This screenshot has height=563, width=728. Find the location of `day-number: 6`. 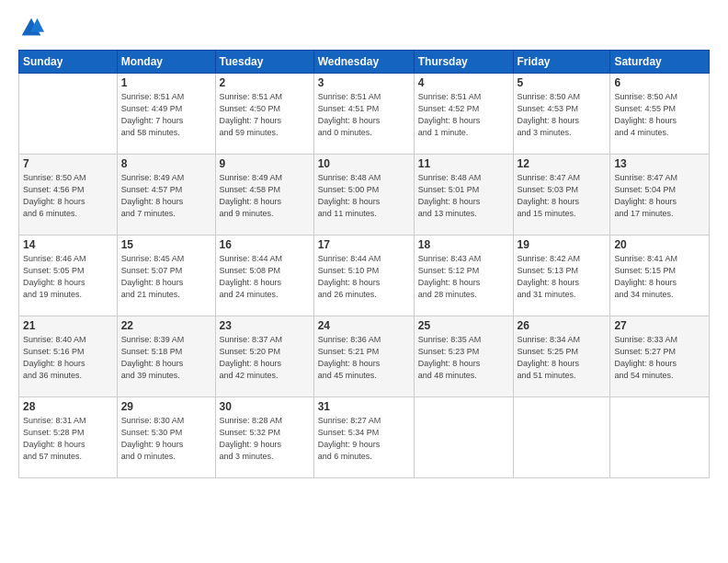

day-number: 6 is located at coordinates (660, 83).